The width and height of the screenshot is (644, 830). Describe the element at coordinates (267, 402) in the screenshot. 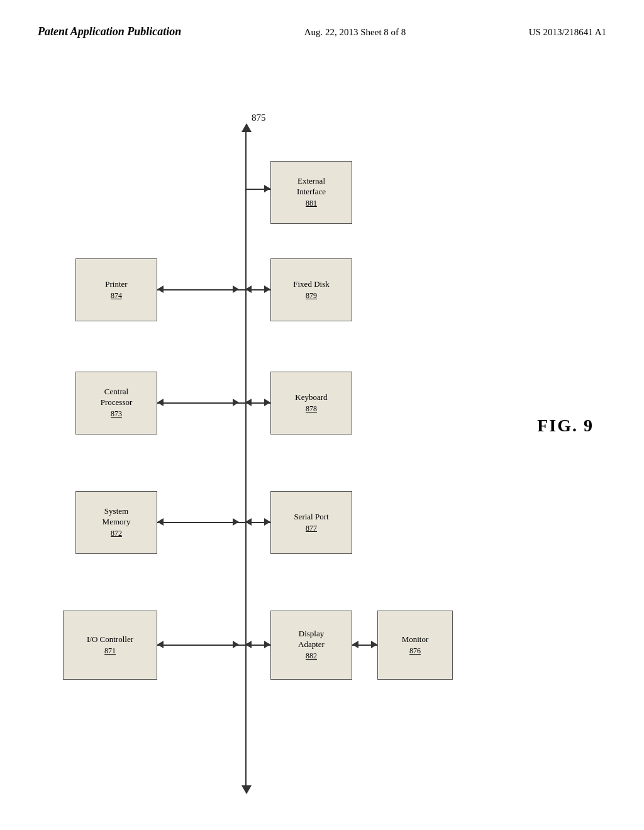

I see `arrow-right-keyboard` at that location.